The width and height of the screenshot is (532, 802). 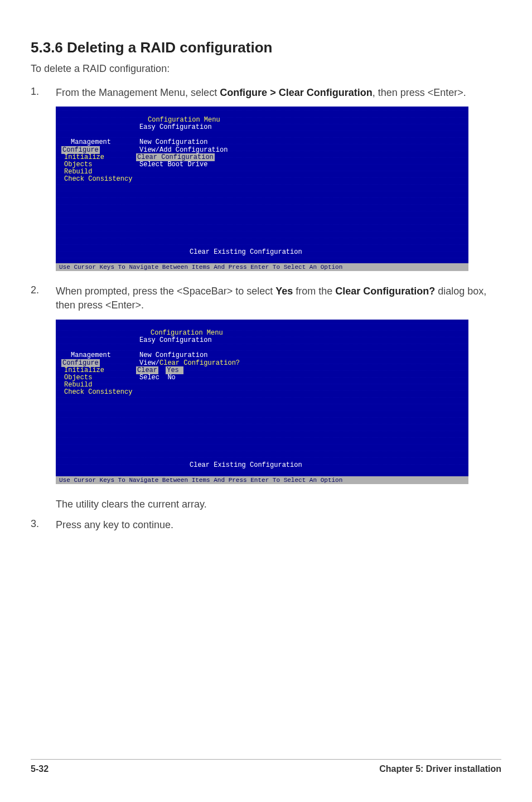 I want to click on conf-item-easy: Easy Configuration, so click(x=176, y=127).